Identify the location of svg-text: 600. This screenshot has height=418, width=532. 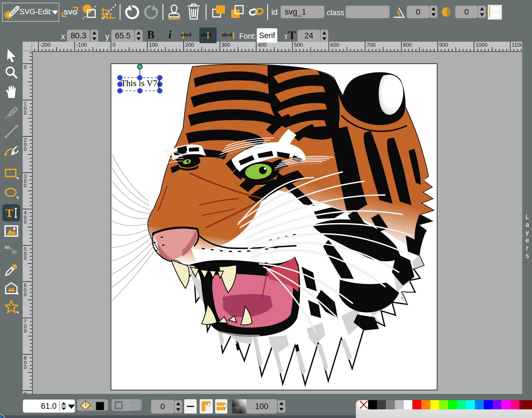
(335, 45).